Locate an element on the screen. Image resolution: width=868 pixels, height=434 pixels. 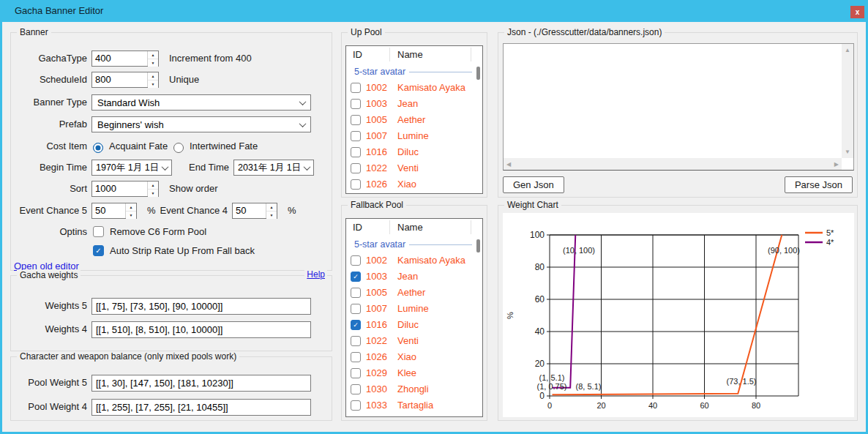
weights-4-input: [[1, 373], [6, 373], [7, 433]] is located at coordinates (201, 329).